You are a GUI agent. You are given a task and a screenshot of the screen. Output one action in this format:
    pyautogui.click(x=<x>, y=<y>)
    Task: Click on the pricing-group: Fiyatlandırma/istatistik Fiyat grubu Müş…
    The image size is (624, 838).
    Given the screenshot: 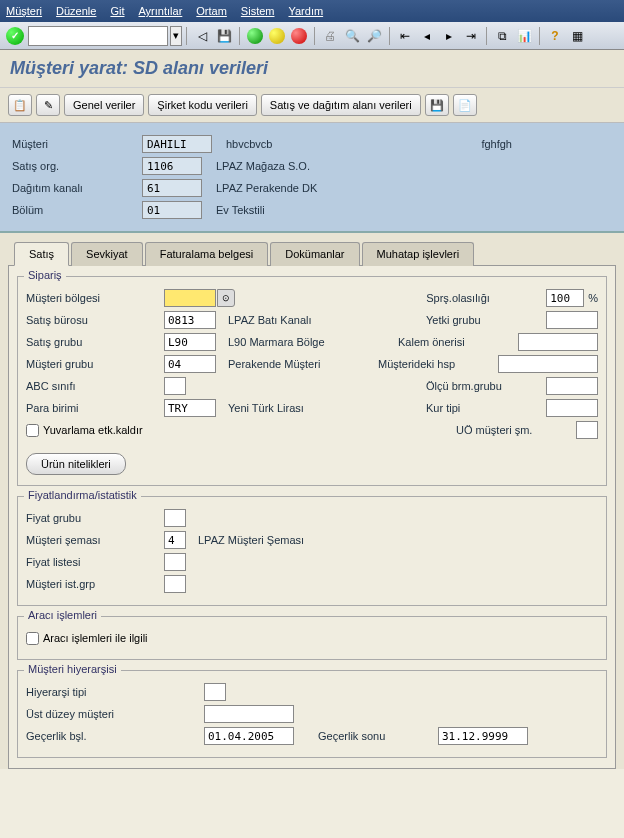 What is the action you would take?
    pyautogui.click(x=312, y=551)
    